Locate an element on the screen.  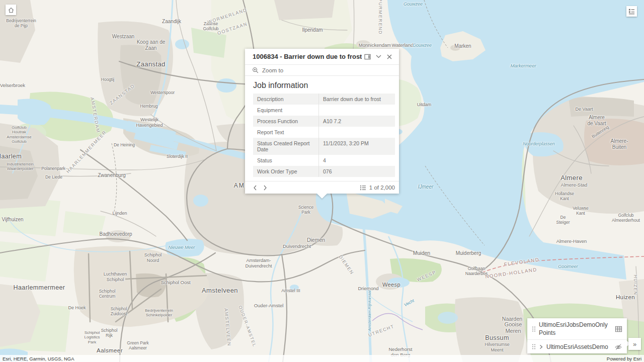
home-button is located at coordinates (11, 10).